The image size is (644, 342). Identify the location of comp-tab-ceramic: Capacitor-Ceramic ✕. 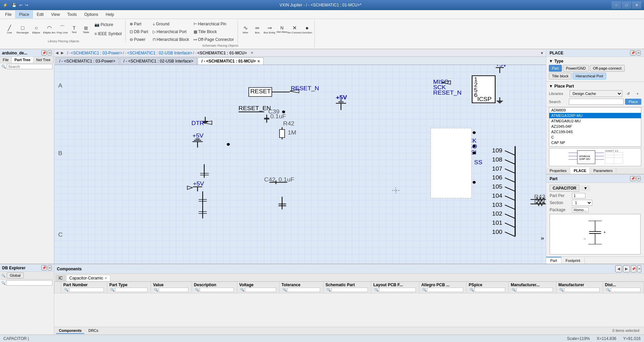
(88, 278).